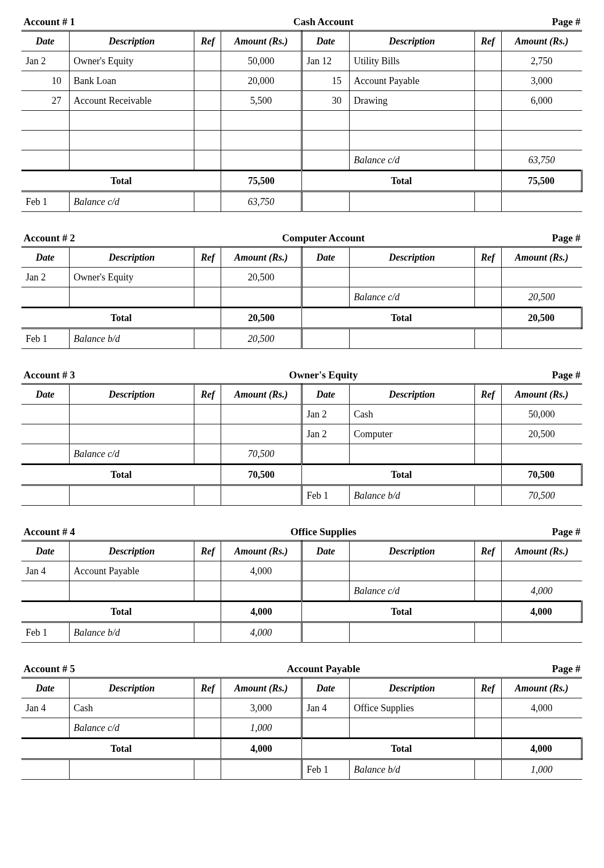  I want to click on totals-row: Total4,000Total4,000, so click(302, 612).